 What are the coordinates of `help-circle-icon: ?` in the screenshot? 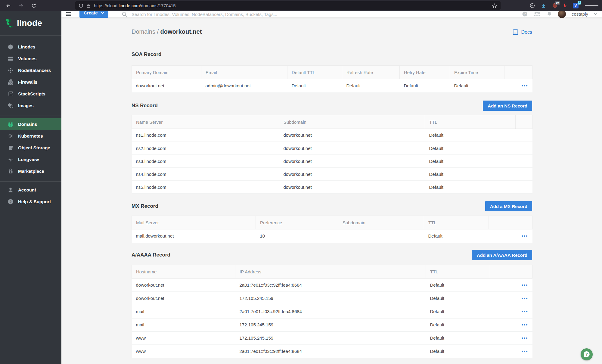 It's located at (525, 14).